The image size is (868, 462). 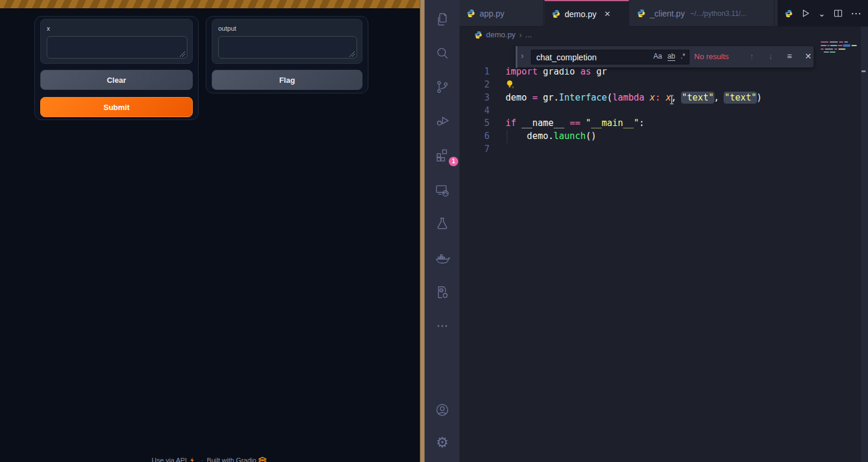 What do you see at coordinates (771, 56) in the screenshot?
I see `next-match-icon: ↓` at bounding box center [771, 56].